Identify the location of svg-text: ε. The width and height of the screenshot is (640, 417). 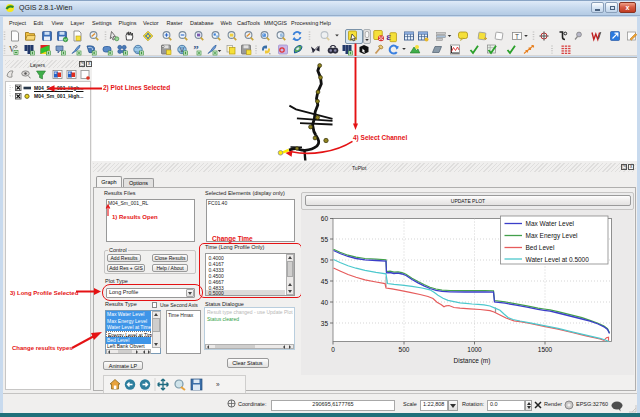
(388, 36).